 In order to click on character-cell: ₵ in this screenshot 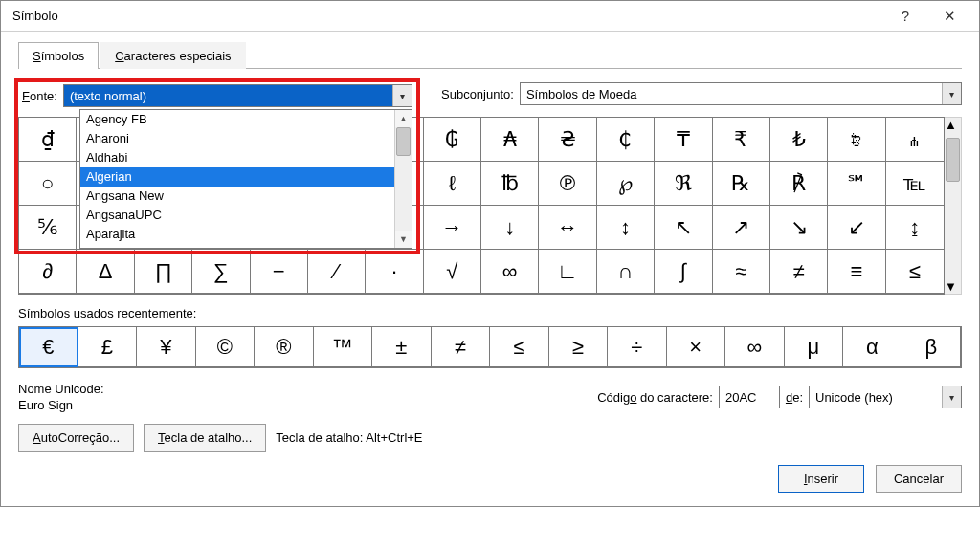, I will do `click(626, 140)`.